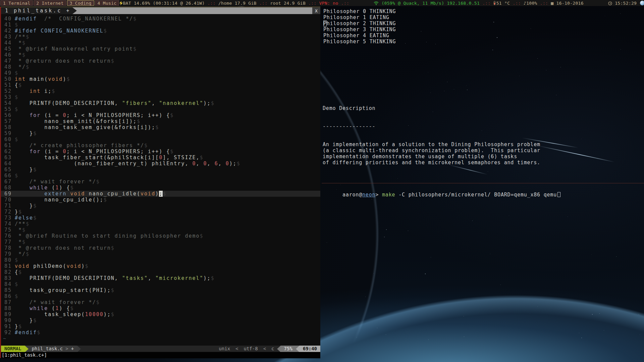 This screenshot has width=644, height=362. What do you see at coordinates (161, 85) in the screenshot?
I see `code-line: 51{$` at bounding box center [161, 85].